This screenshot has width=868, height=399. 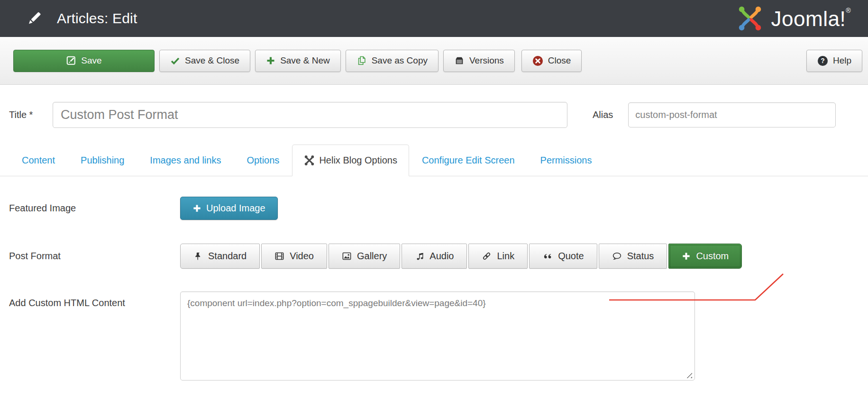 I want to click on upload-image-label: Upload Image, so click(x=236, y=209).